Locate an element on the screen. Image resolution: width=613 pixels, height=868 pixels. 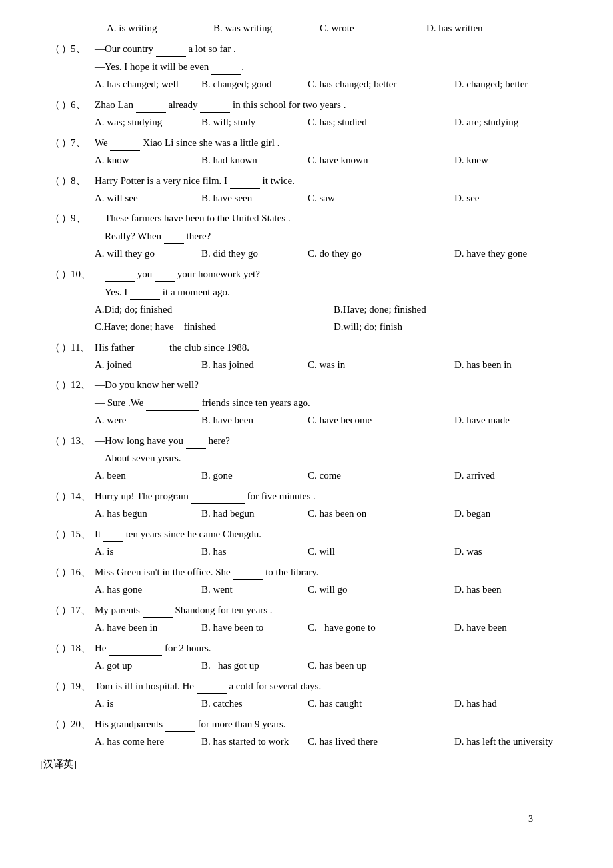
q14-opt-a: A. has begun is located at coordinates (148, 513).